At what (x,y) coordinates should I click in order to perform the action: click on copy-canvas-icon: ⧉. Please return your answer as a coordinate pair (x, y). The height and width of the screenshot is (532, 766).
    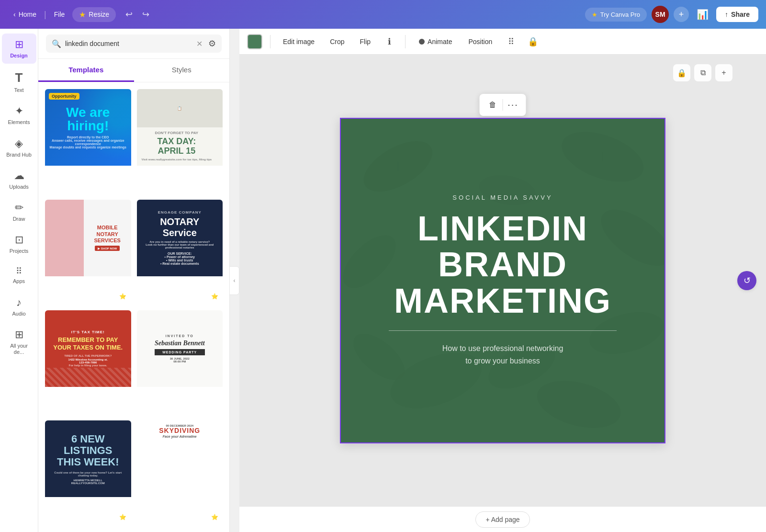
    Looking at the image, I should click on (703, 73).